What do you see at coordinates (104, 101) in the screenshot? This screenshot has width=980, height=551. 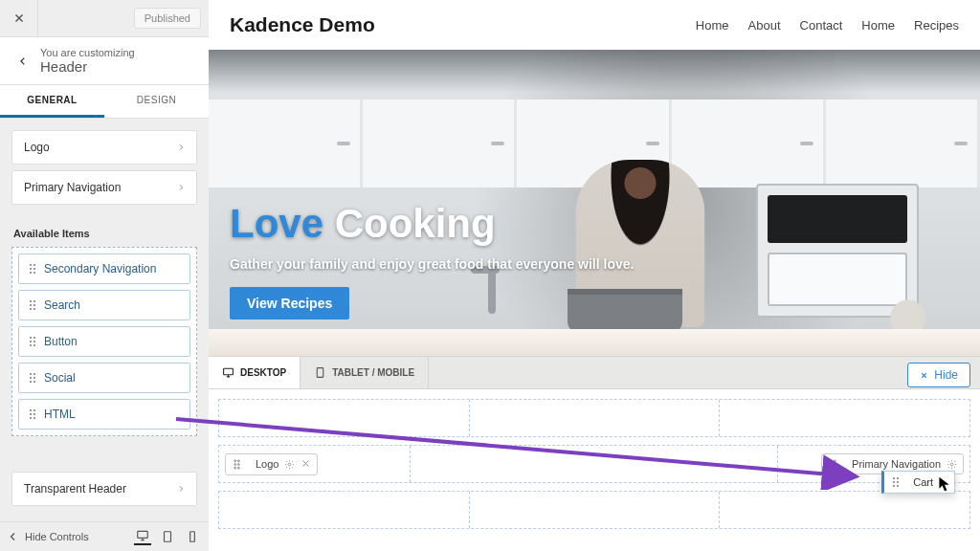 I see `sidebar-tabs: GENERAL DESIGN` at bounding box center [104, 101].